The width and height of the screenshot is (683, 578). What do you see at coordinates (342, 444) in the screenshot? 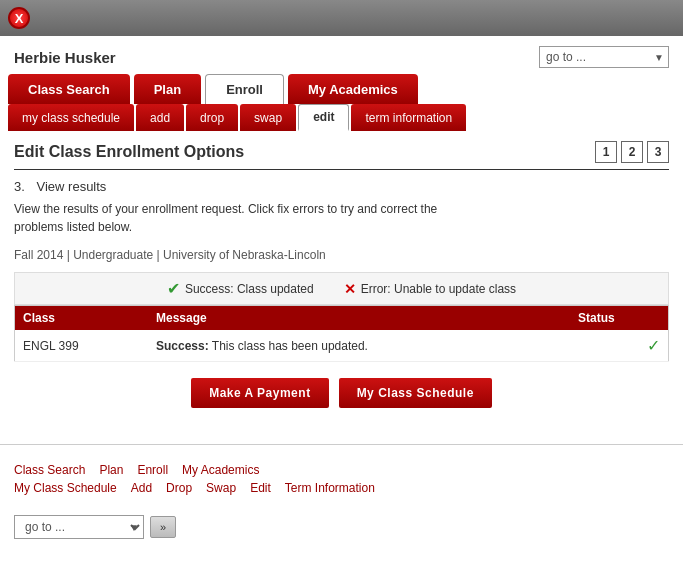
I see `divider` at bounding box center [342, 444].